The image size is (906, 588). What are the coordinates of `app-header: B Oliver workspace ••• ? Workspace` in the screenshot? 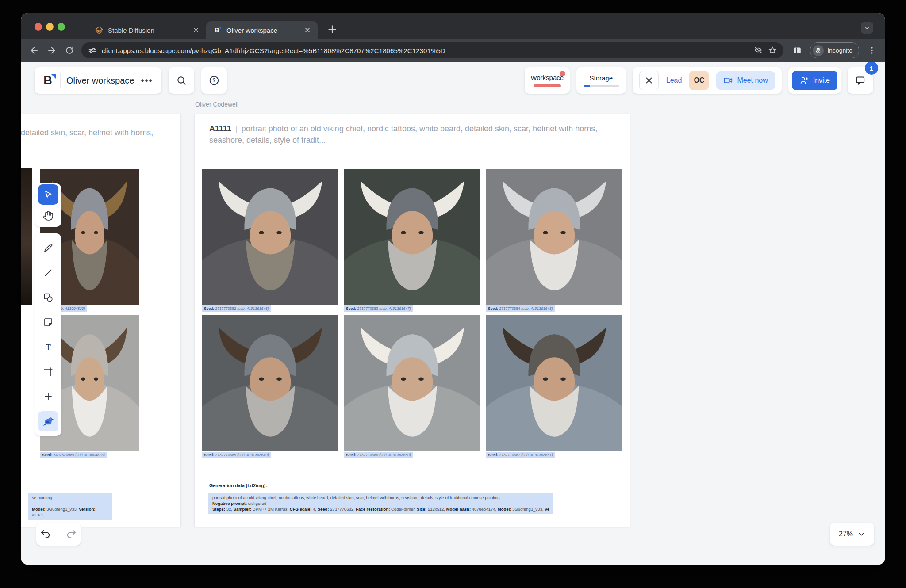 It's located at (454, 80).